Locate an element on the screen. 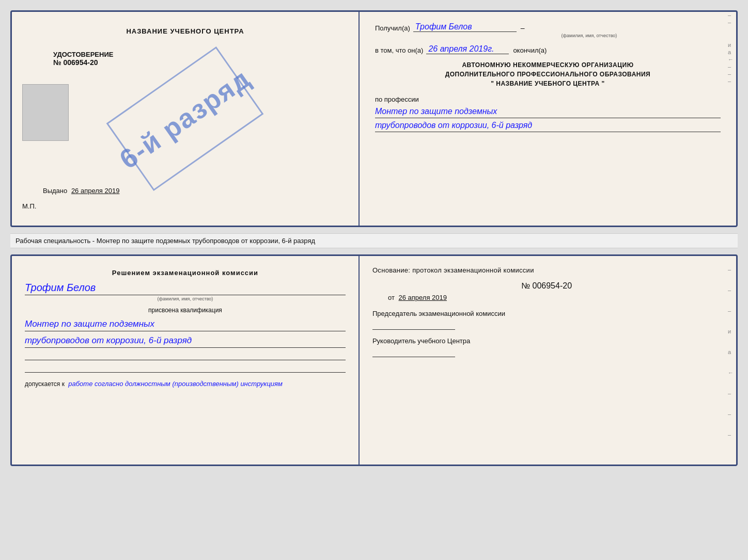  side-label-5: – is located at coordinates (730, 67).